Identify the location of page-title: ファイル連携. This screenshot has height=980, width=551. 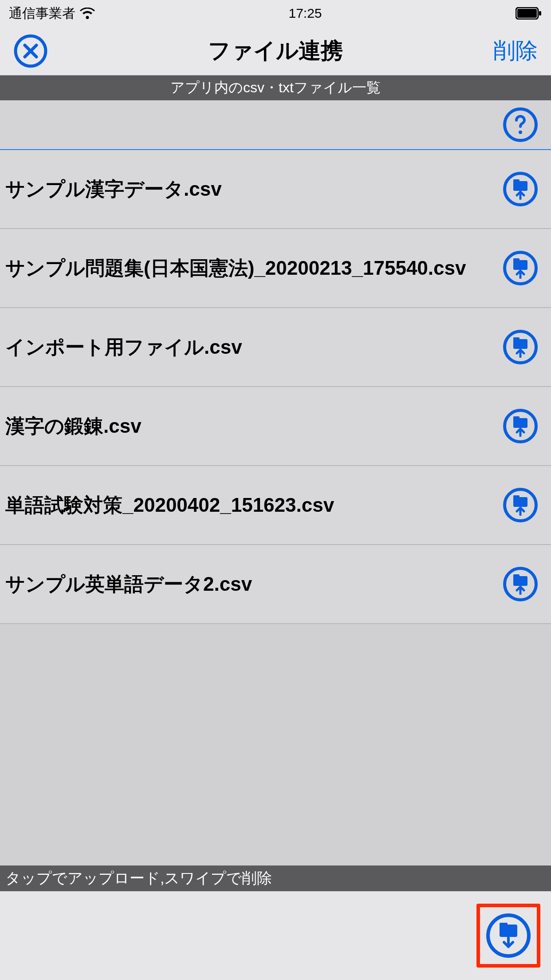
(276, 51).